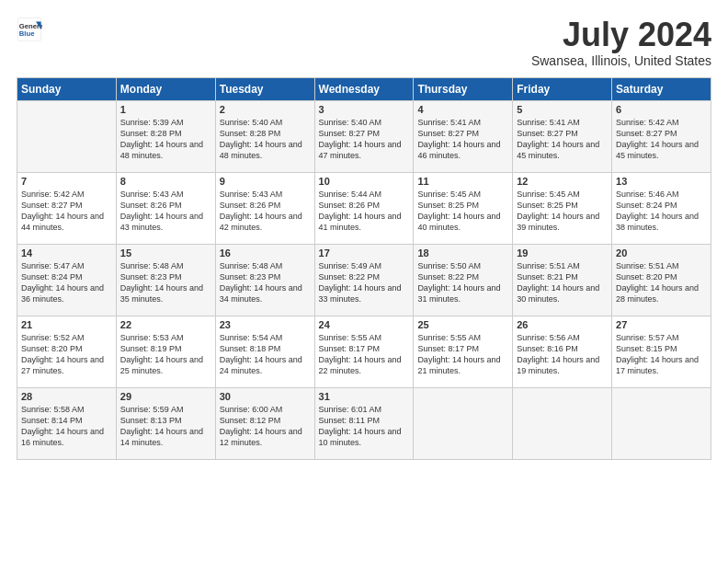 The height and width of the screenshot is (563, 728). I want to click on table-row: 25Sunrise: 5:55 AMSunset: 8:17 PMDayligh…, so click(463, 351).